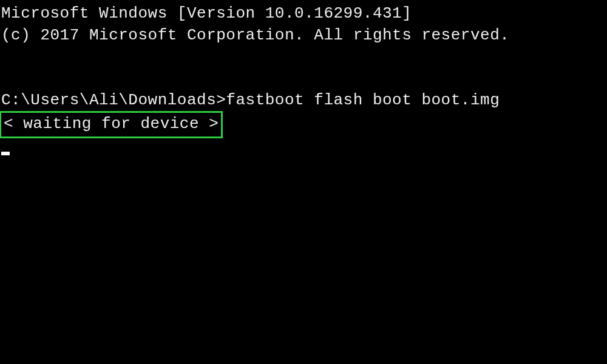  I want to click on text-cursor, so click(5, 153).